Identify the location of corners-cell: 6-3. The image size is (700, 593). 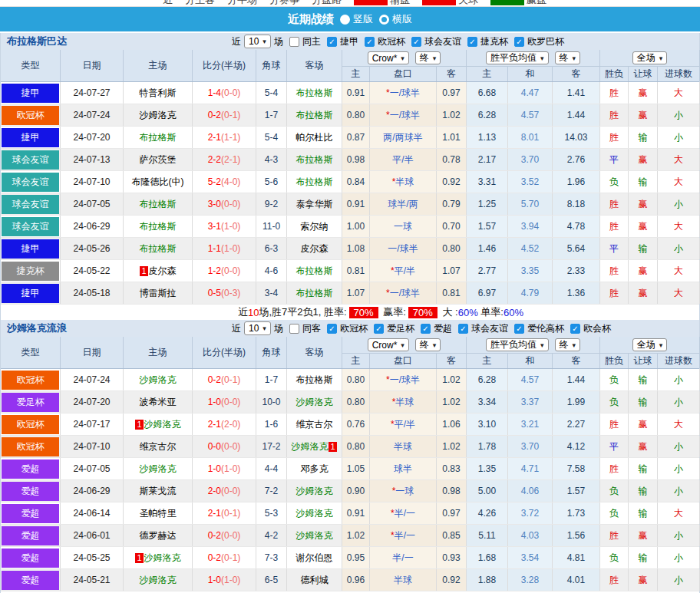
(272, 249).